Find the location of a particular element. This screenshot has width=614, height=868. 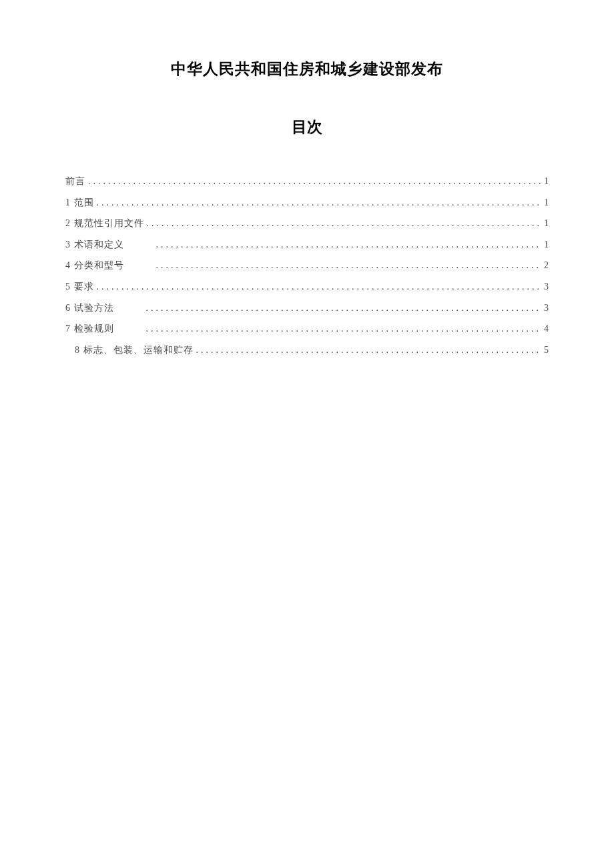

toc-label: 1 范围 is located at coordinates (80, 203).